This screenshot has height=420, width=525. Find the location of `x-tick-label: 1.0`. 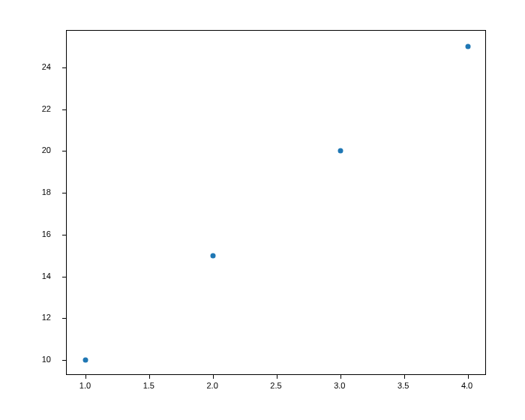

x-tick-label: 1.0 is located at coordinates (86, 386).